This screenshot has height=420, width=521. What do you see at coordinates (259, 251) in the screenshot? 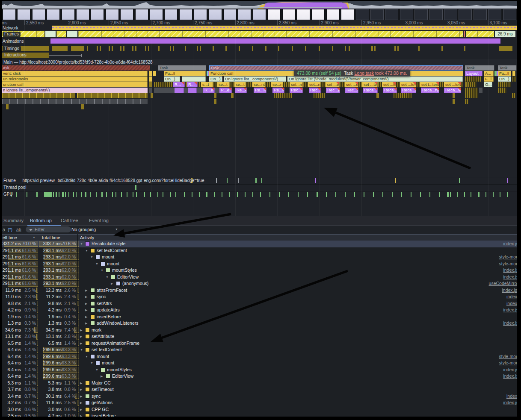
I see `table-row: 291.1 ms61.6 %293.1 ms62.0 %▼set textCon…` at bounding box center [259, 251].